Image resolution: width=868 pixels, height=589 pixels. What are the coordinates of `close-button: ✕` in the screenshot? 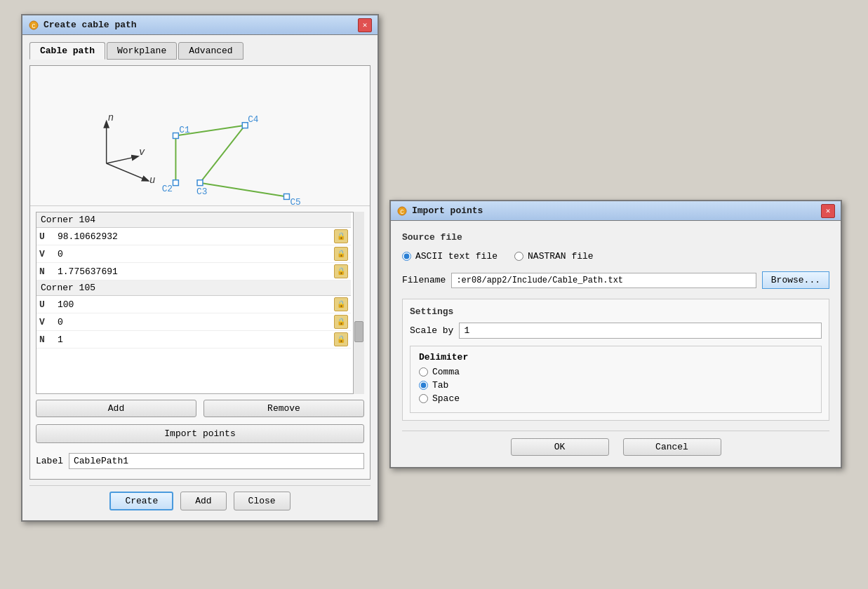 It's located at (365, 25).